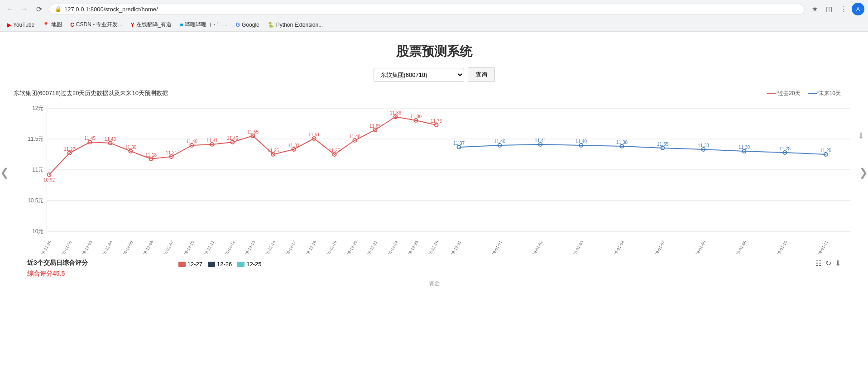  What do you see at coordinates (96, 24) in the screenshot?
I see `bookmark-csdn: C CSDN - 专业开发...` at bounding box center [96, 24].